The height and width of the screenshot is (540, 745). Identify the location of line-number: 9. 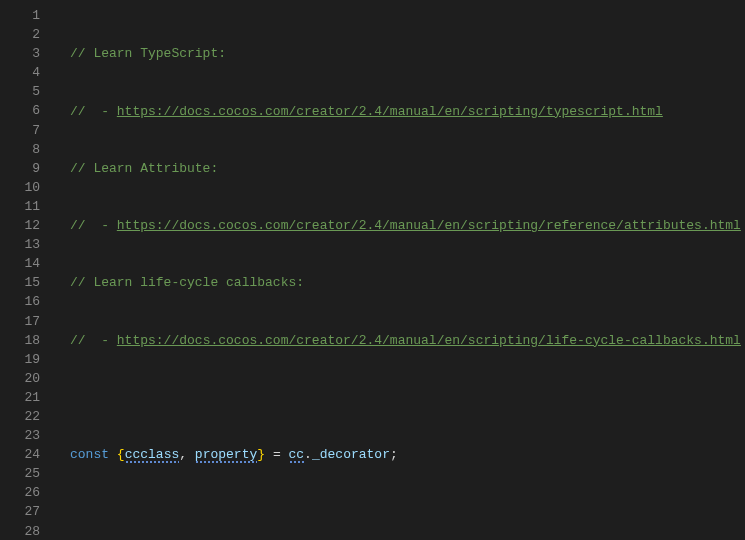
(20, 168).